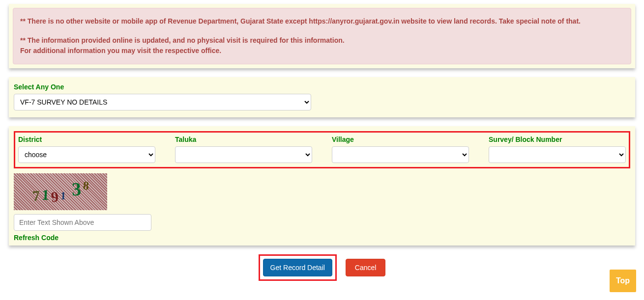 Image resolution: width=644 pixels, height=300 pixels. I want to click on get-record-highlight-frame: Get Record Detail, so click(298, 268).